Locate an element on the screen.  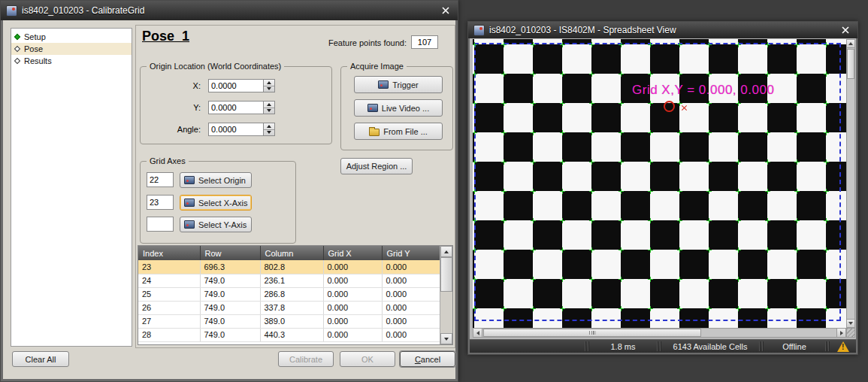
from-file-button: From File ... is located at coordinates (398, 131).